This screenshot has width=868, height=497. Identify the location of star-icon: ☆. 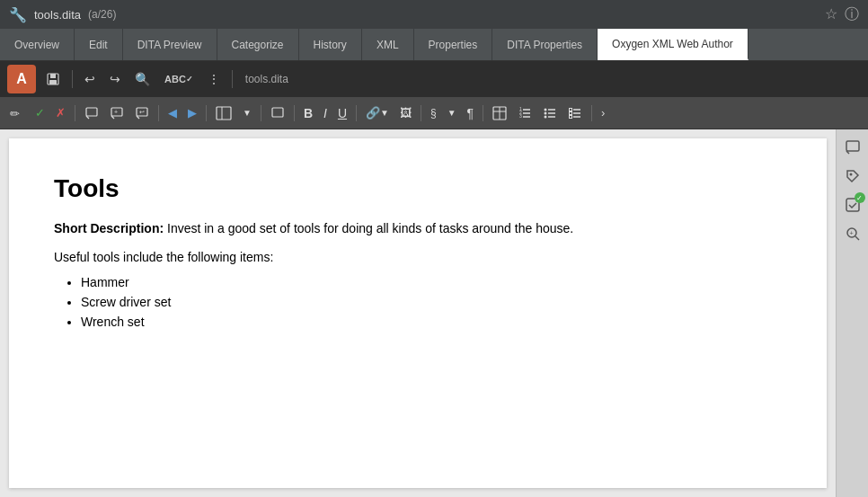
(831, 14).